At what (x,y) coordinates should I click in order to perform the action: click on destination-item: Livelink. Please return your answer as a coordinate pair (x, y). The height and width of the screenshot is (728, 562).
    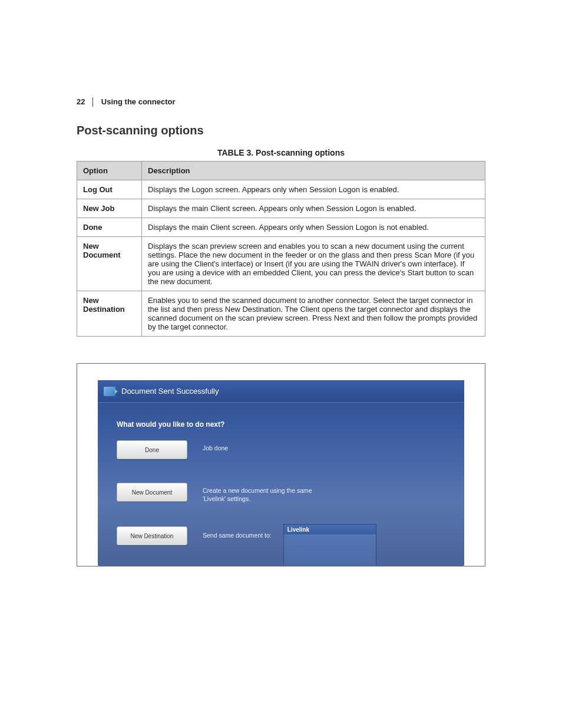
    Looking at the image, I should click on (330, 530).